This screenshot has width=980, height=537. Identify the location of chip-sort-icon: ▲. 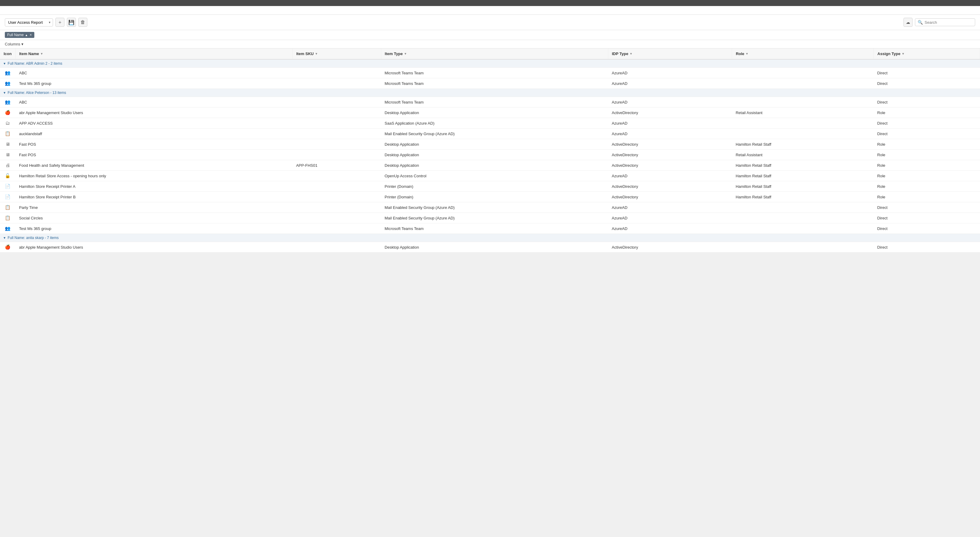
(27, 35).